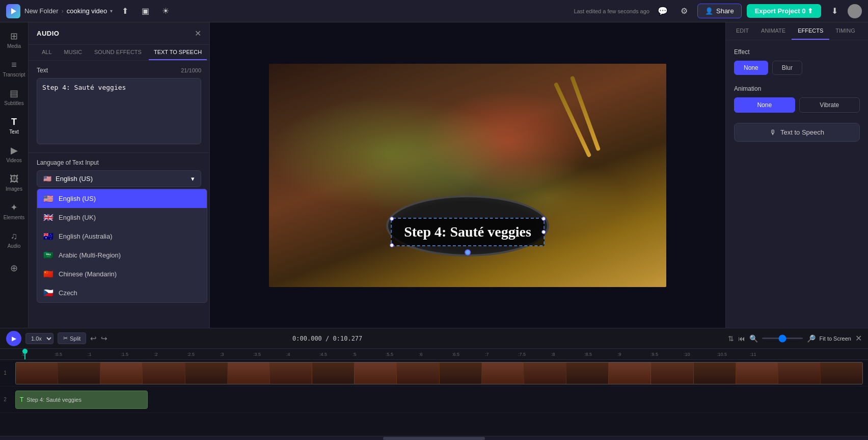  I want to click on preview-button: ▣, so click(145, 11).